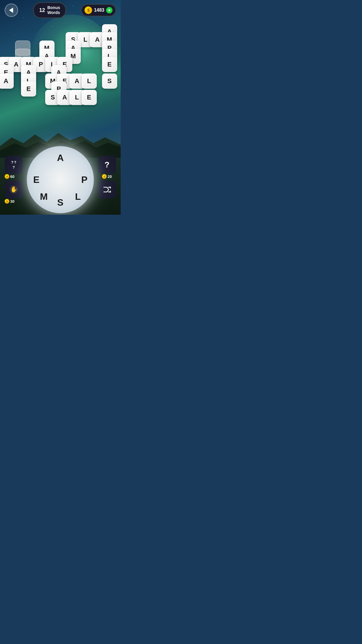  What do you see at coordinates (42, 10) in the screenshot?
I see `bonus-count: 12` at bounding box center [42, 10].